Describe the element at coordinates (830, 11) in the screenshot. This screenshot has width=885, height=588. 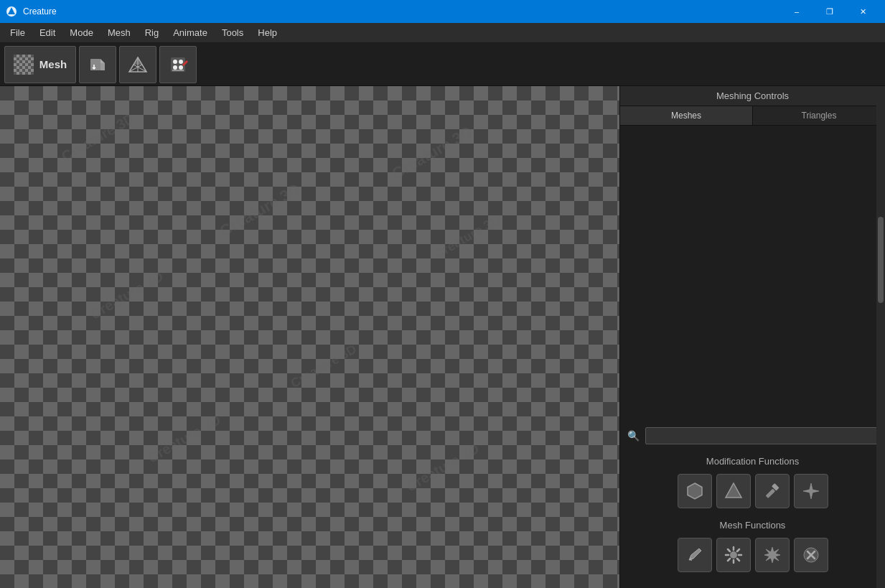
I see `restore-button: ❐` at that location.